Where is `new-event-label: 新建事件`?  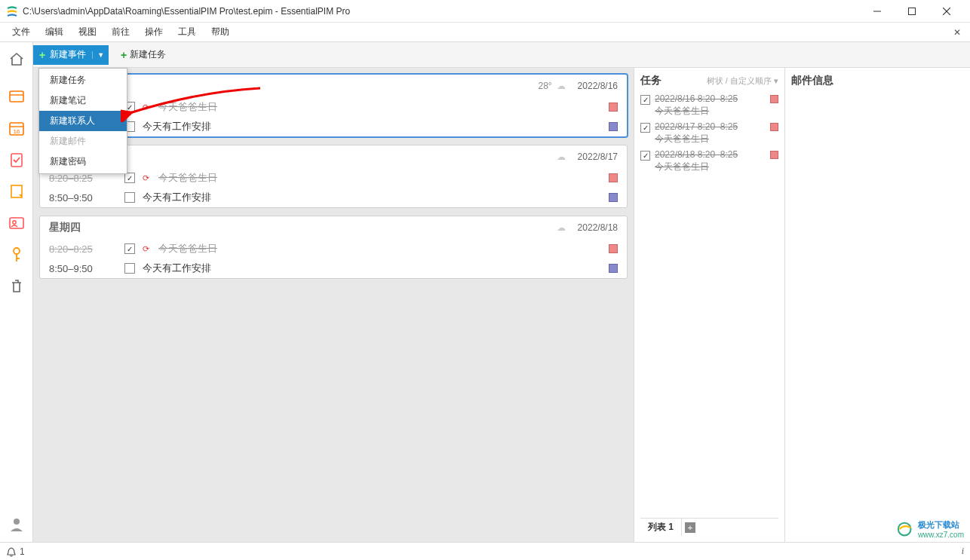 new-event-label: 新建事件 is located at coordinates (68, 54).